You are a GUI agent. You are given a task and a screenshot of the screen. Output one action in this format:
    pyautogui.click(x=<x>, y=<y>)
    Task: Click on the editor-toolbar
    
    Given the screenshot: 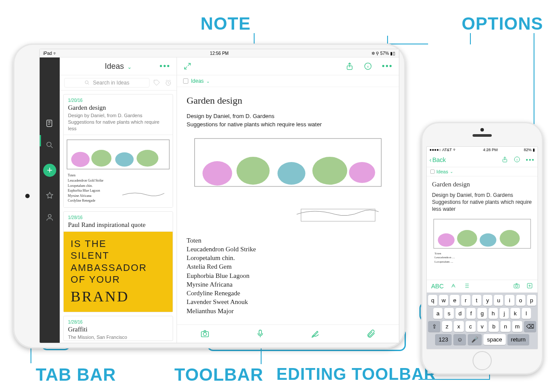 What is the action you would take?
    pyautogui.click(x=288, y=334)
    